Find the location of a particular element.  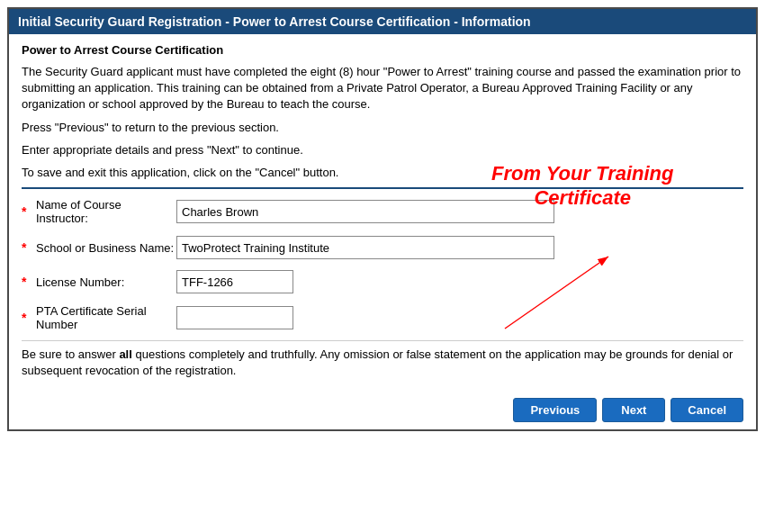

form-row-instructor: * Name of Course Instructor: is located at coordinates (382, 212).